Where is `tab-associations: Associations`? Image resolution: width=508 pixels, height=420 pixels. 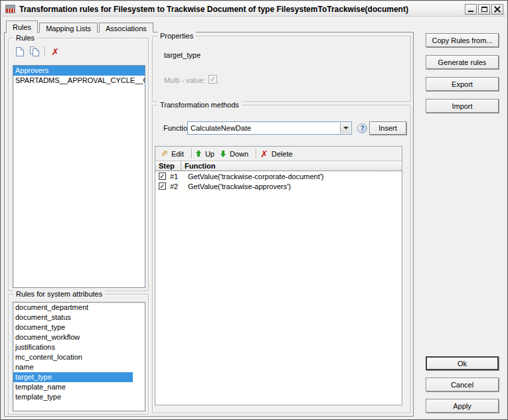 tab-associations: Associations is located at coordinates (126, 28).